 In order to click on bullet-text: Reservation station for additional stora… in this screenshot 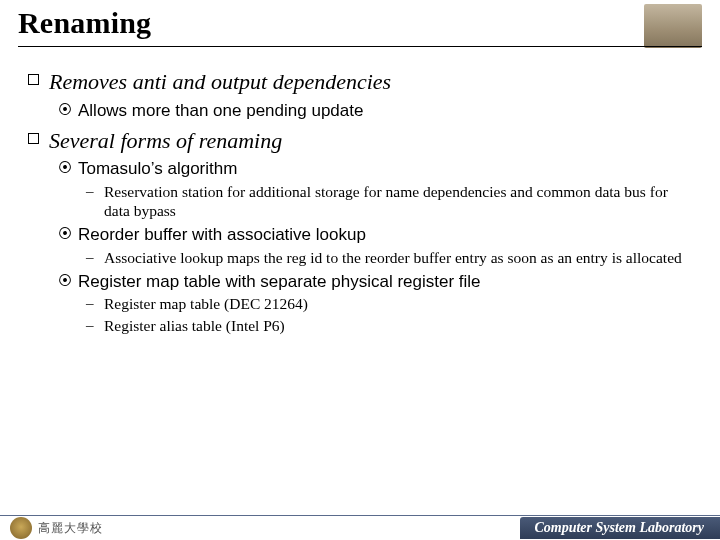, I will do `click(398, 202)`.